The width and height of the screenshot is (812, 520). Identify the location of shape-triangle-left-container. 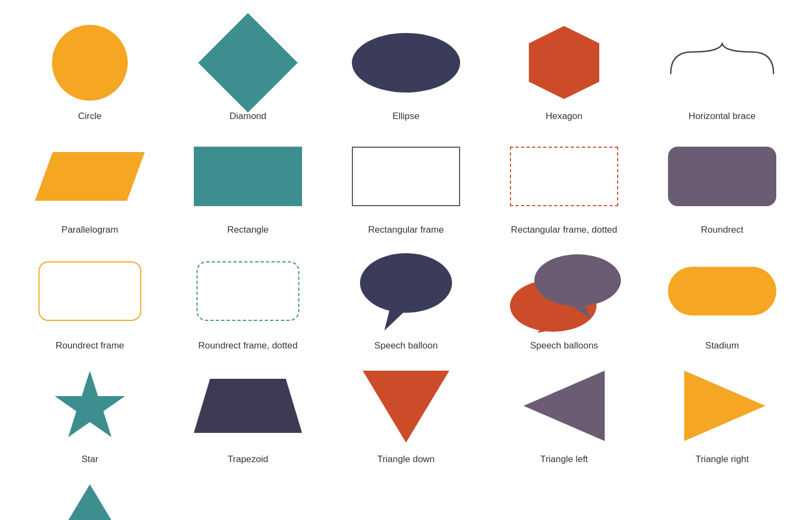
(564, 406).